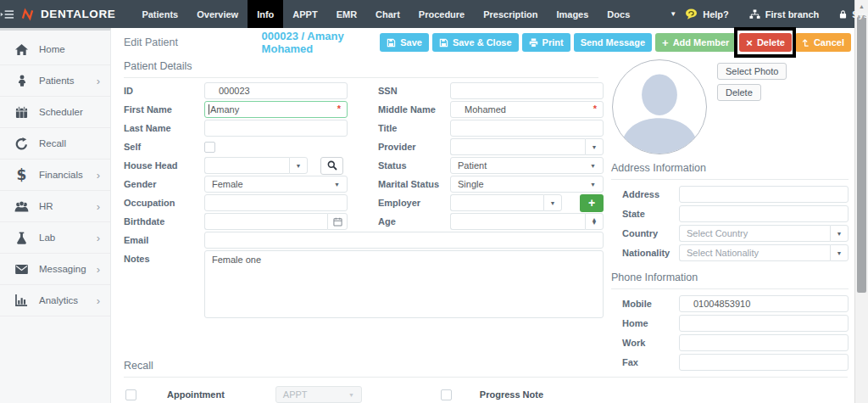  I want to click on save-floppy-icon, so click(392, 42).